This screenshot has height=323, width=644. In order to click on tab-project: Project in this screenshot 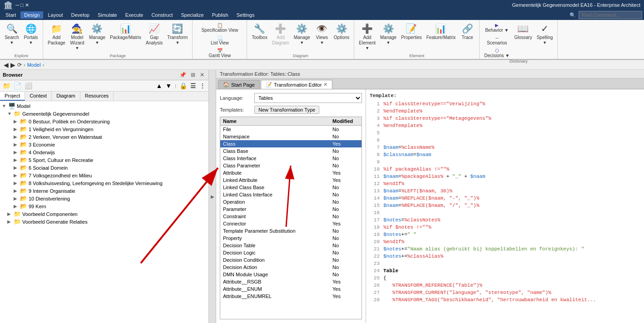, I will do `click(13, 96)`.